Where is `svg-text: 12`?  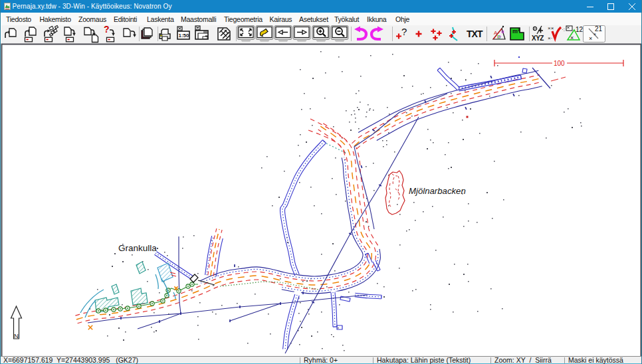 svg-text: 12 is located at coordinates (580, 29).